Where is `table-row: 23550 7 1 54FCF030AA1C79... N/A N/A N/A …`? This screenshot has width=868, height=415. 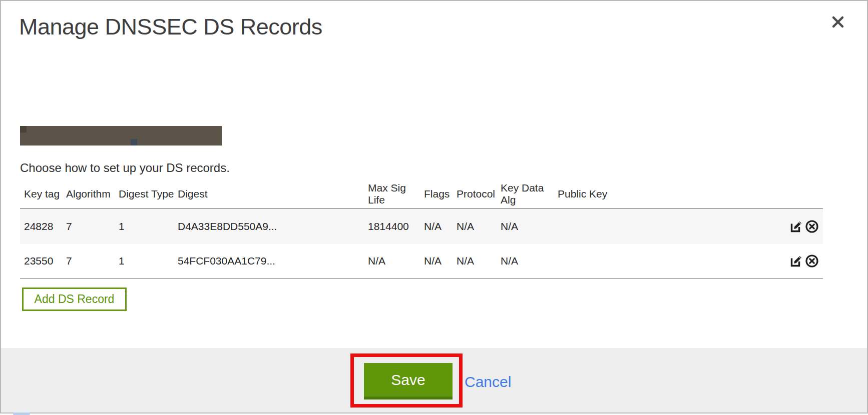
table-row: 23550 7 1 54FCF030AA1C79... N/A N/A N/A … is located at coordinates (421, 262).